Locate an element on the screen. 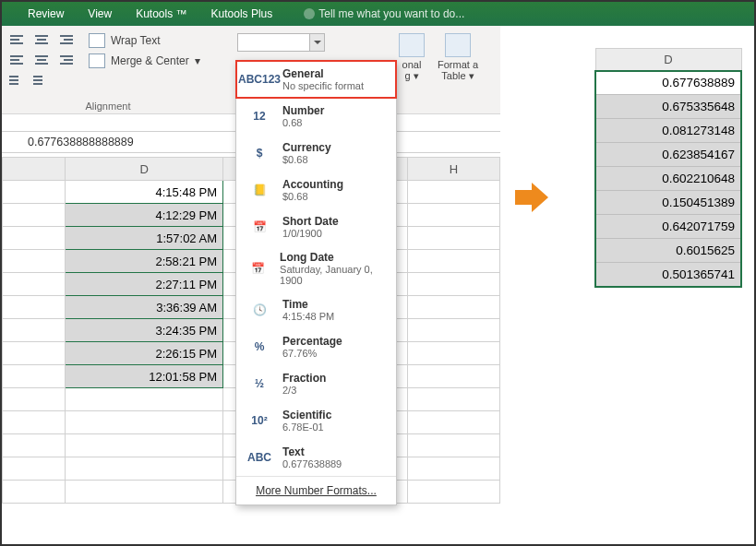  cell-D-result: 0.501365741 is located at coordinates (668, 275).